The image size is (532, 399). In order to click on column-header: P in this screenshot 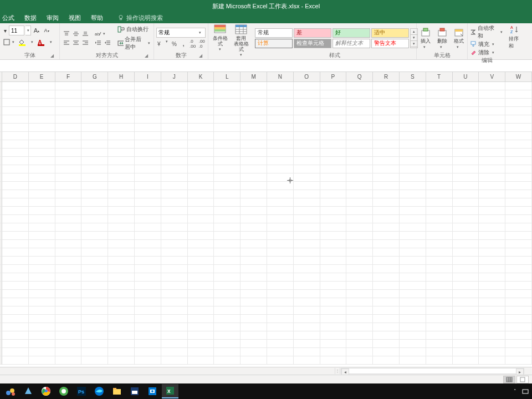, I will do `click(334, 76)`.